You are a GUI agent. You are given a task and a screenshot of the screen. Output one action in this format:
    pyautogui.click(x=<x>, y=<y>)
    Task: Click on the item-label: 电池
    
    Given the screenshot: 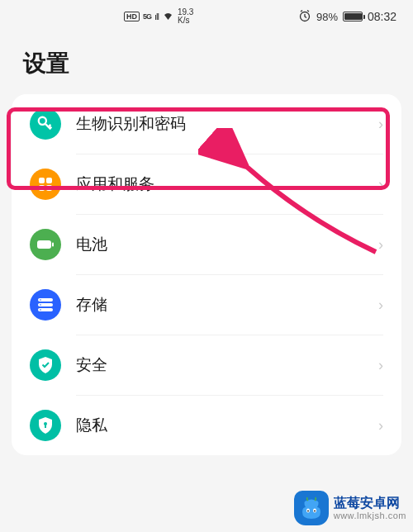 What is the action you would take?
    pyautogui.click(x=227, y=245)
    